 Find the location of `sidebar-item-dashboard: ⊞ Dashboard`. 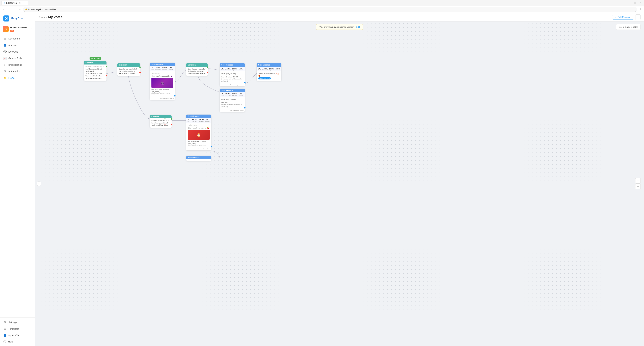

sidebar-item-dashboard: ⊞ Dashboard is located at coordinates (18, 39).